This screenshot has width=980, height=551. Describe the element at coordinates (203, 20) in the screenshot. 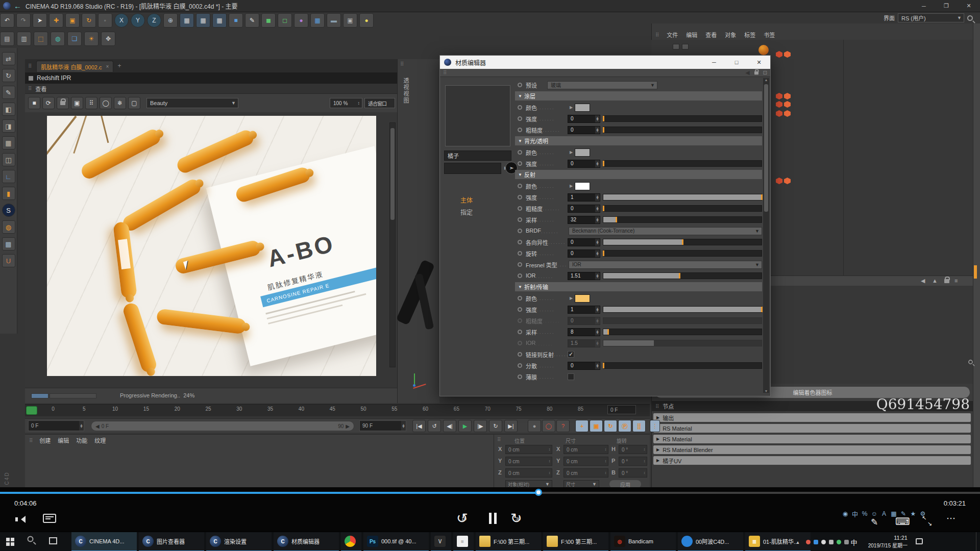

I see `render-settings-icon: ▦` at that location.